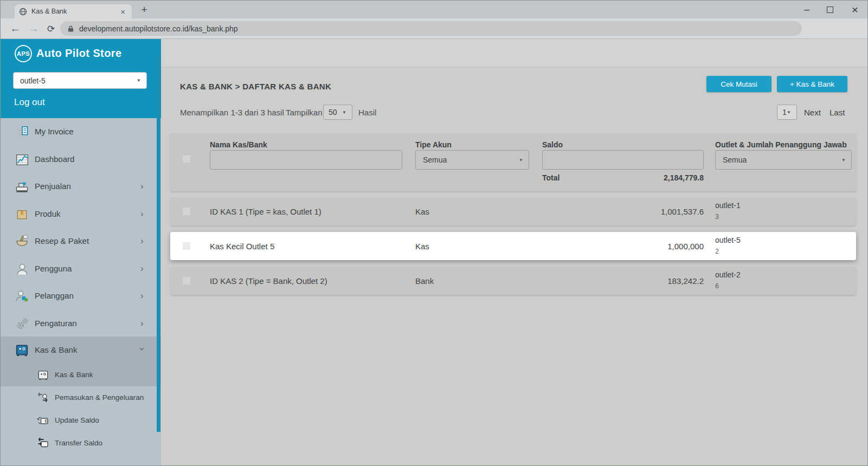 The width and height of the screenshot is (868, 466). What do you see at coordinates (304, 113) in the screenshot?
I see `tampilkan-label: Tampilkan` at bounding box center [304, 113].